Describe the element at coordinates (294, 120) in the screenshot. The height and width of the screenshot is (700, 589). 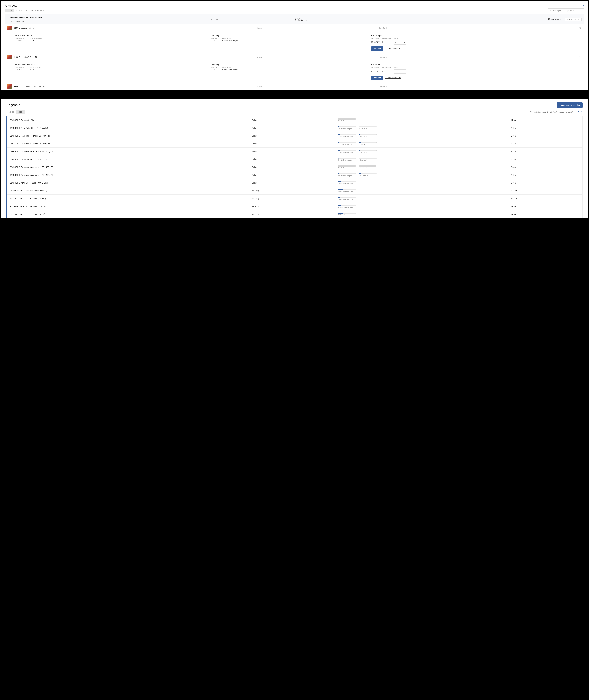
I see `offer-list-row: O&G SOPO Trauben im Shaker (2)Einkauf6% …` at that location.